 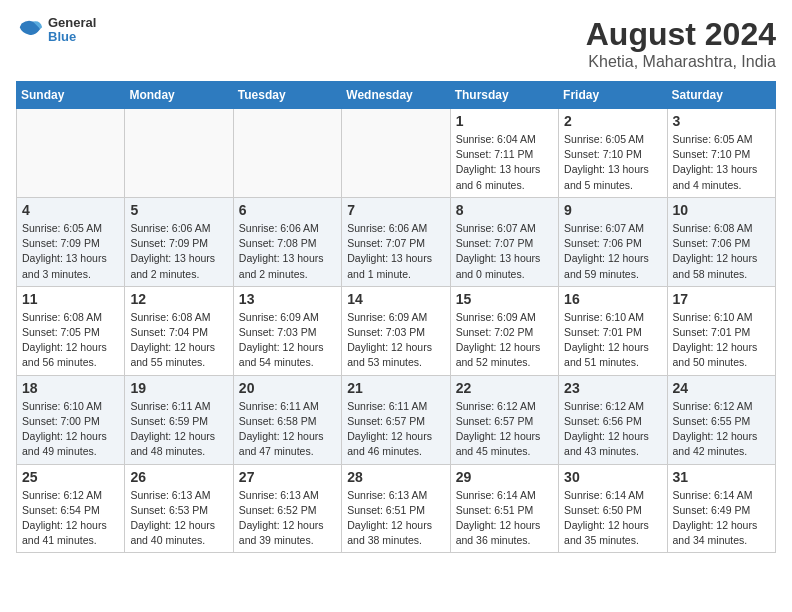 What do you see at coordinates (396, 96) in the screenshot?
I see `th-wednesday: Wednesday` at bounding box center [396, 96].